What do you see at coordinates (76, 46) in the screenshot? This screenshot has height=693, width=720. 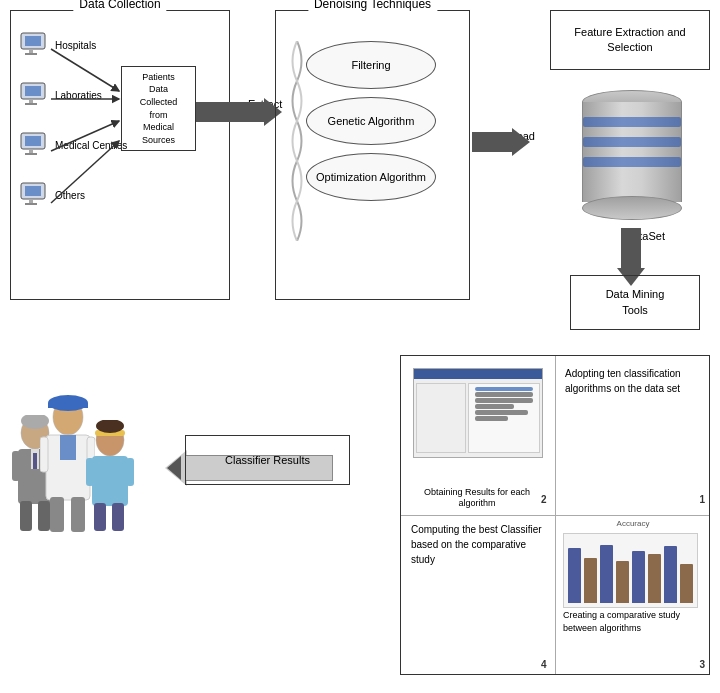 I see `hospitals-label: Hospitals` at bounding box center [76, 46].